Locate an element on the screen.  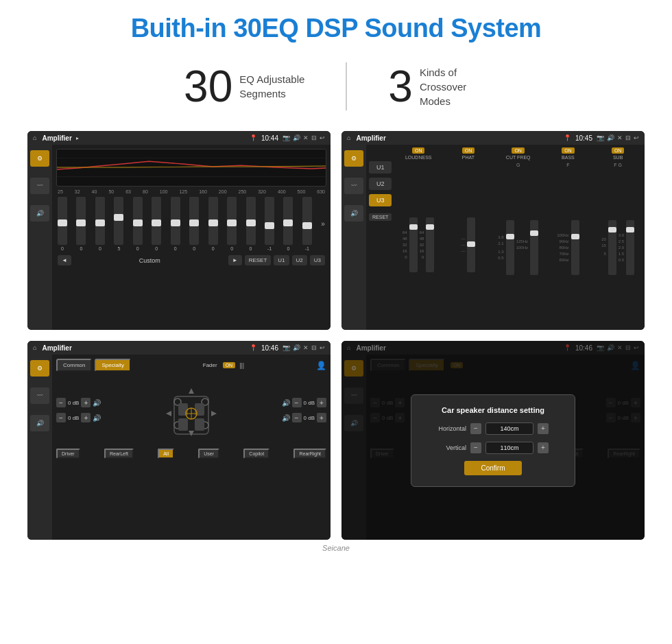
sidebar3-vol-btn: 🔊 is located at coordinates (40, 423).